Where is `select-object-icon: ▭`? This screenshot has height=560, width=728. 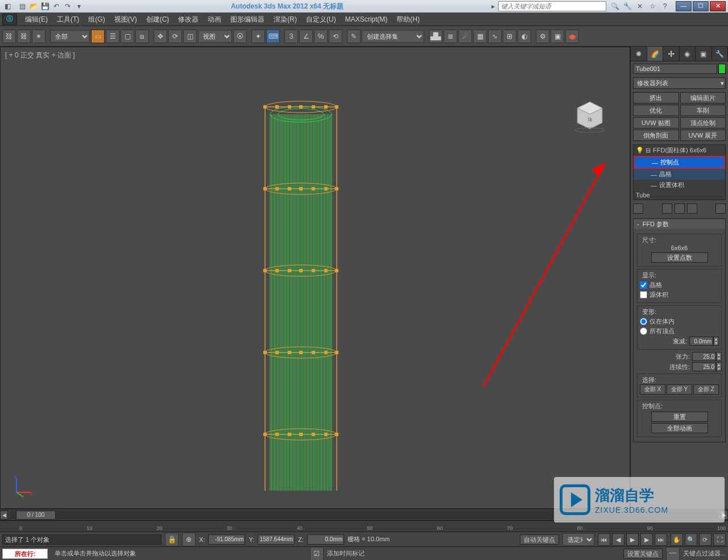
select-object-icon: ▭ is located at coordinates (98, 36).